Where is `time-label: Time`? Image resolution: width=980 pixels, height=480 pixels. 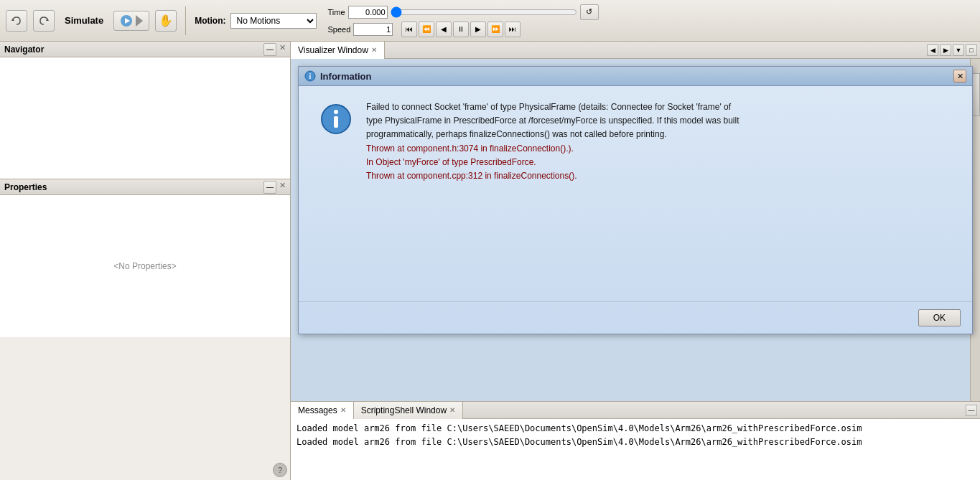
time-label: Time is located at coordinates (337, 12).